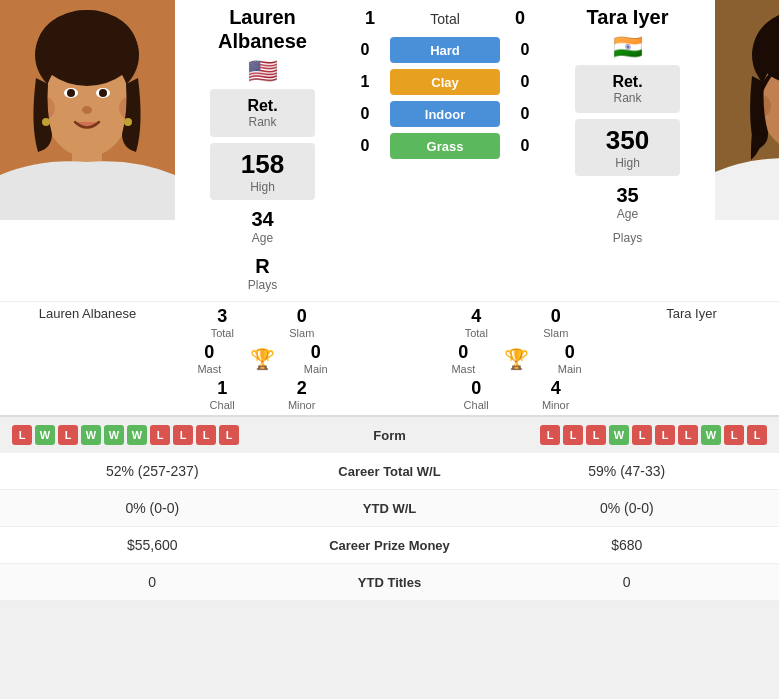 The height and width of the screenshot is (699, 779). I want to click on left-minor-label: Minor, so click(302, 405).